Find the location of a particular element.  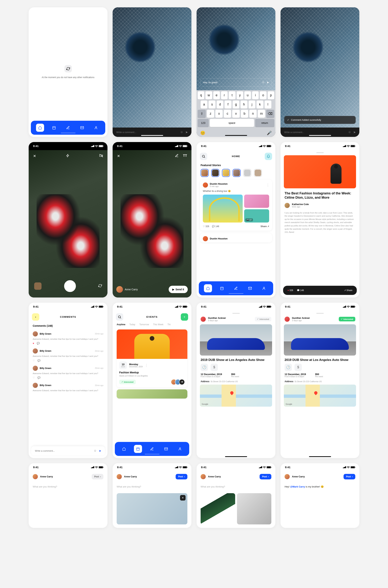

key-m: m is located at coordinates (261, 114).